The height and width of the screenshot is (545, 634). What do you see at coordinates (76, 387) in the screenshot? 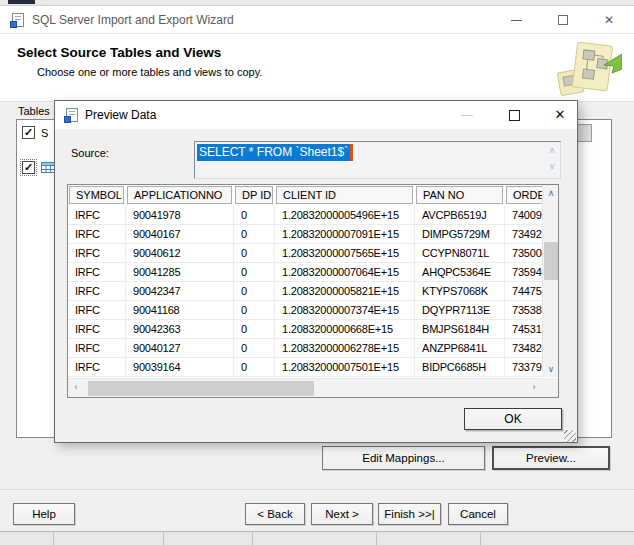
I see `scroll-left-icon: ‹` at bounding box center [76, 387].